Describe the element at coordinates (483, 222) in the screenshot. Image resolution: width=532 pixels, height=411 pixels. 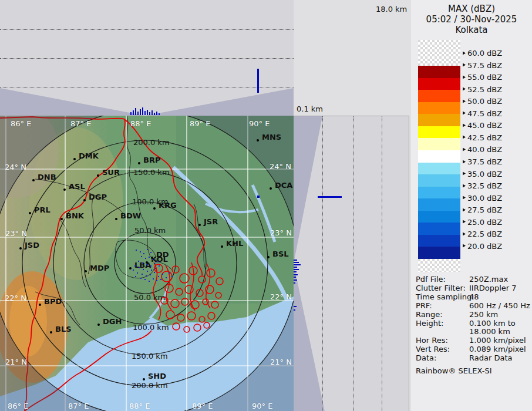
I see `legend-tick: 25.0 dBZ` at that location.